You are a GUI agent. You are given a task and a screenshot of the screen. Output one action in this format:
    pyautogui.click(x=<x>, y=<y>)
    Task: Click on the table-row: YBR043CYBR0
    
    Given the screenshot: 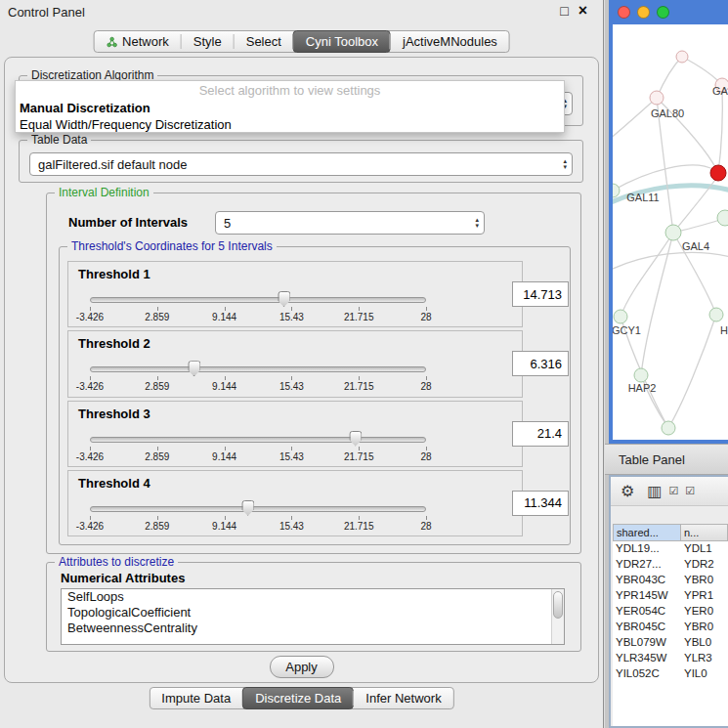 What is the action you would take?
    pyautogui.click(x=670, y=580)
    